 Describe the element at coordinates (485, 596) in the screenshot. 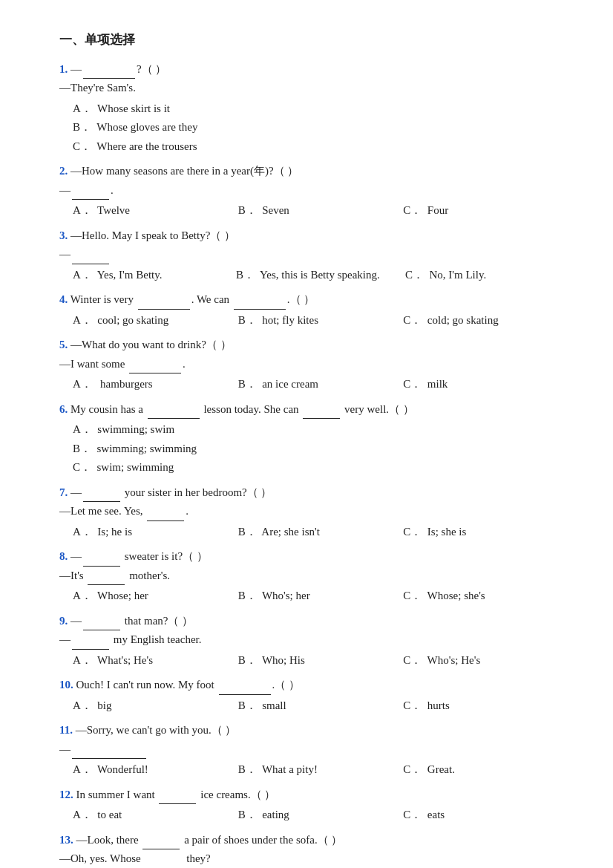

I see `q8-optC: C． Whose; she's` at that location.